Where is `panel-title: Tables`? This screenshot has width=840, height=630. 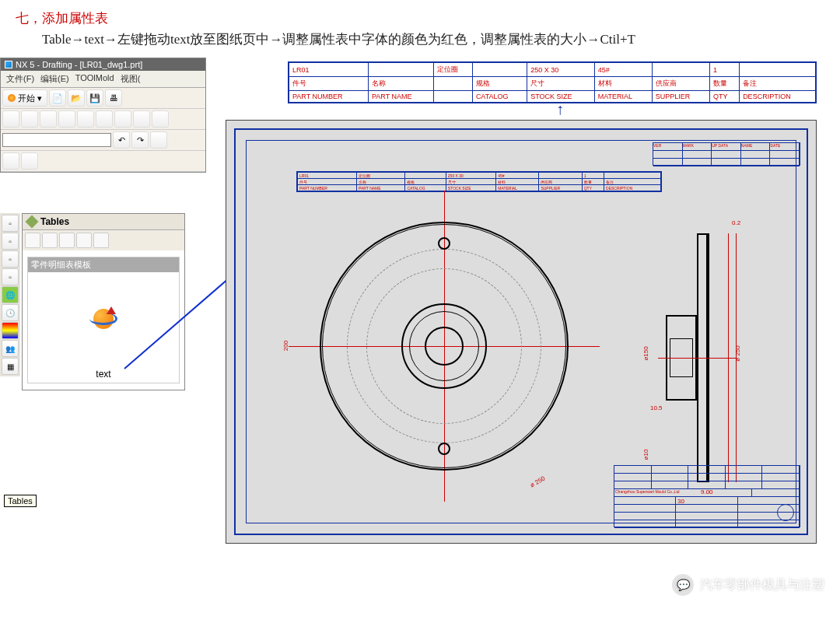 panel-title: Tables is located at coordinates (54, 222).